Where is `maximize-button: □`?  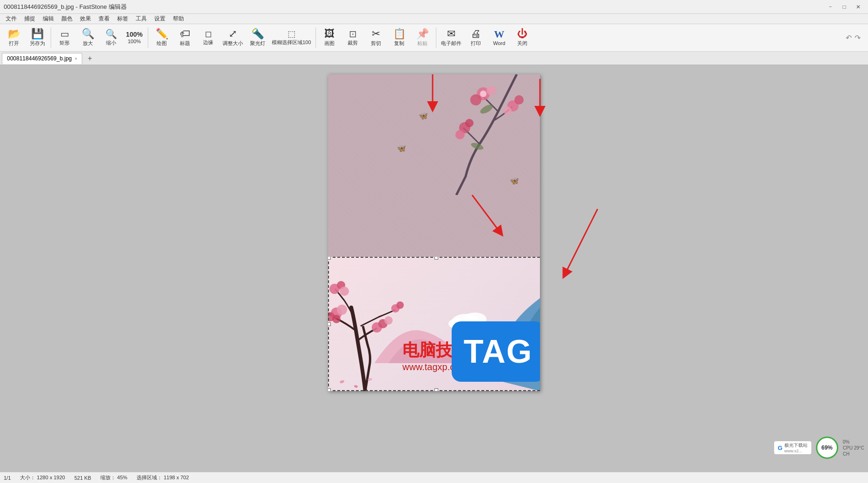
maximize-button: □ is located at coordinates (844, 7).